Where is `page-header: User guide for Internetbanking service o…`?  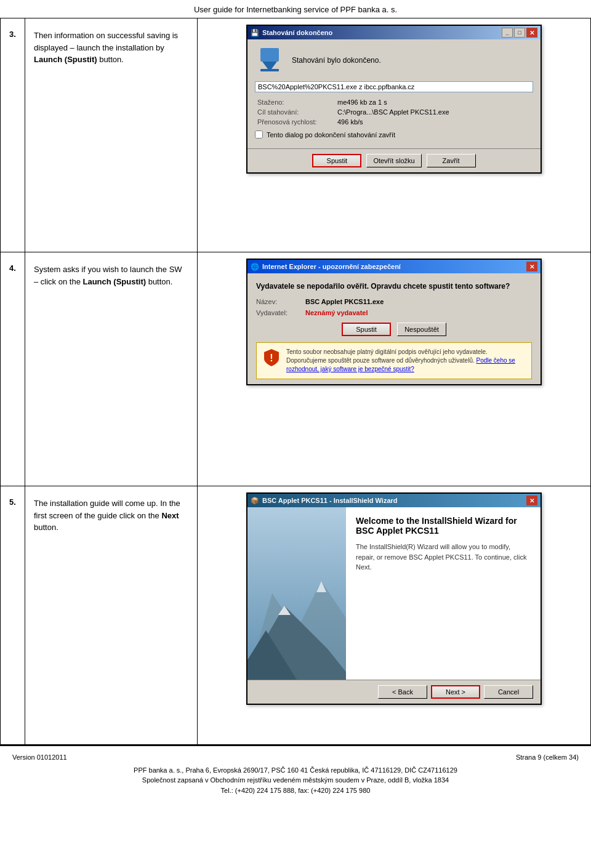
page-header: User guide for Internetbanking service o… is located at coordinates (296, 9).